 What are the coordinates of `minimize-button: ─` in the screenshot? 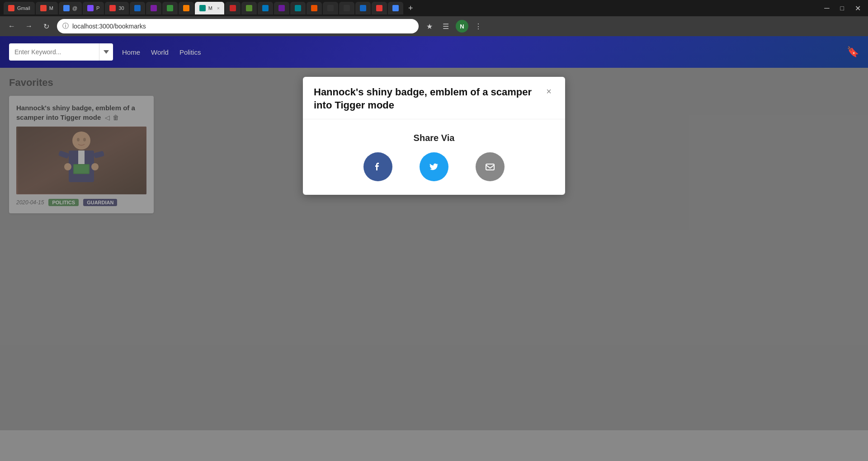 It's located at (826, 8).